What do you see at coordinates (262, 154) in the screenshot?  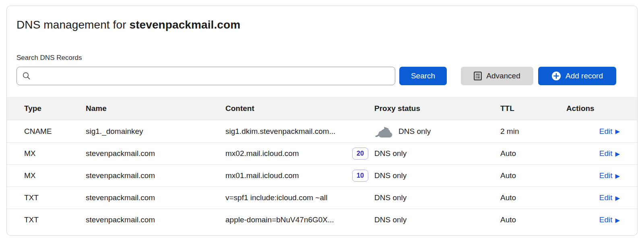 I see `record-content-text: mx02.mail.icloud.com` at bounding box center [262, 154].